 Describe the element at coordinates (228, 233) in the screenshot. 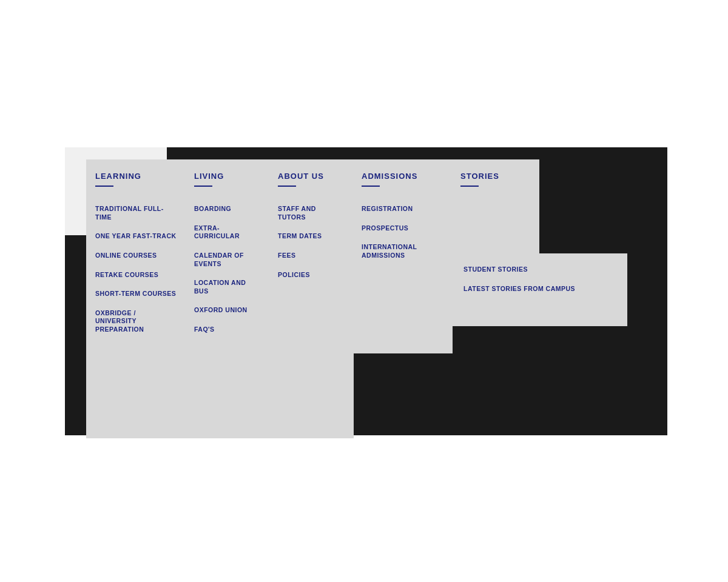

I see `living-item-2: EXTRA-CURRICULAR` at that location.